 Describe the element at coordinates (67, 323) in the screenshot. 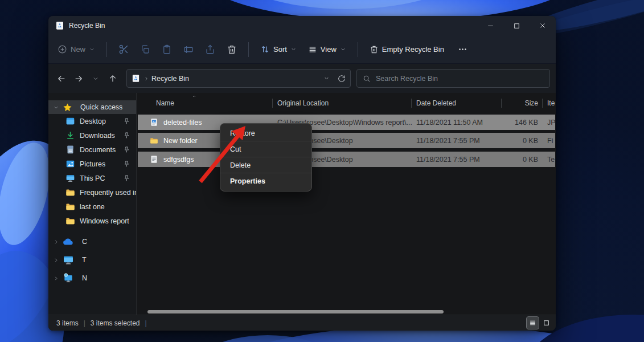

I see `items-count: 3 items` at that location.